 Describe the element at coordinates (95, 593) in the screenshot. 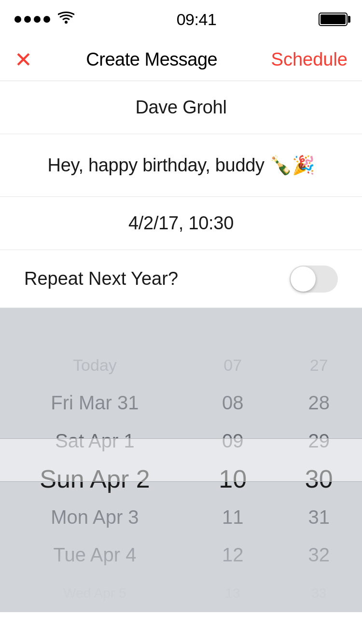

I see `picker-date-item: Wed Apr 5` at that location.